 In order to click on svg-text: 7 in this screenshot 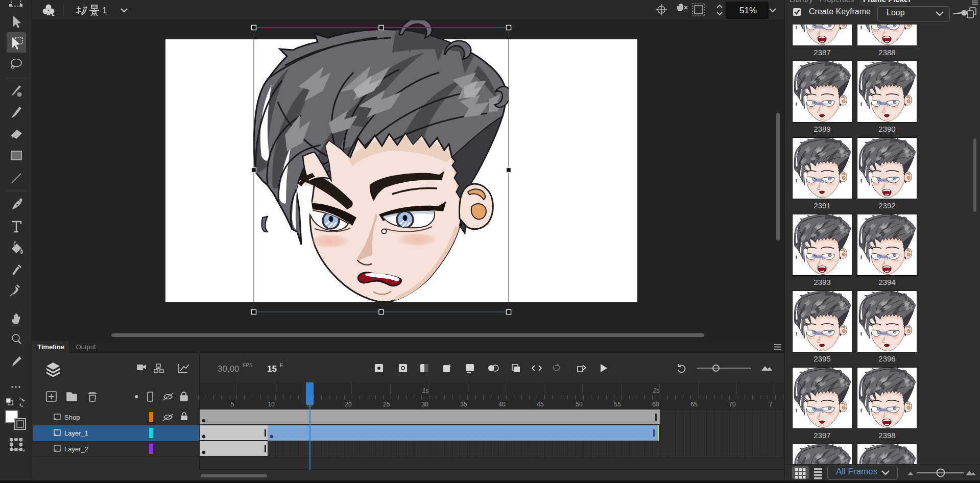, I will do `click(771, 404)`.